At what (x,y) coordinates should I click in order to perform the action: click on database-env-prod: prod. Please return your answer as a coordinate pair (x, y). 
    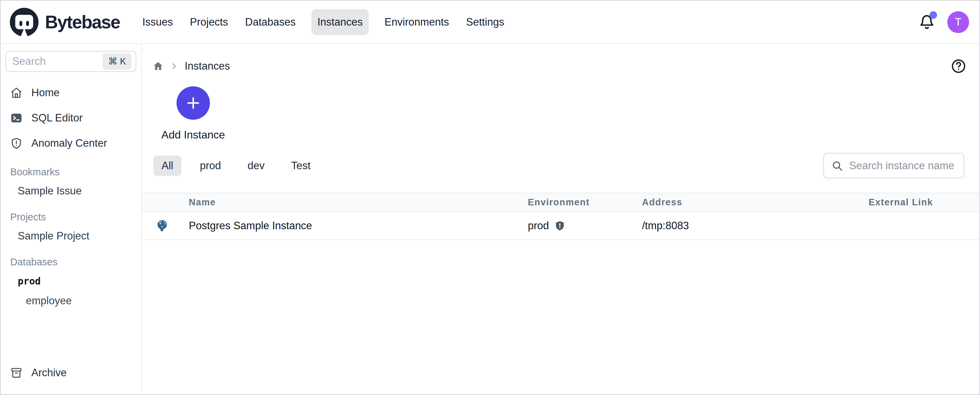
    Looking at the image, I should click on (71, 281).